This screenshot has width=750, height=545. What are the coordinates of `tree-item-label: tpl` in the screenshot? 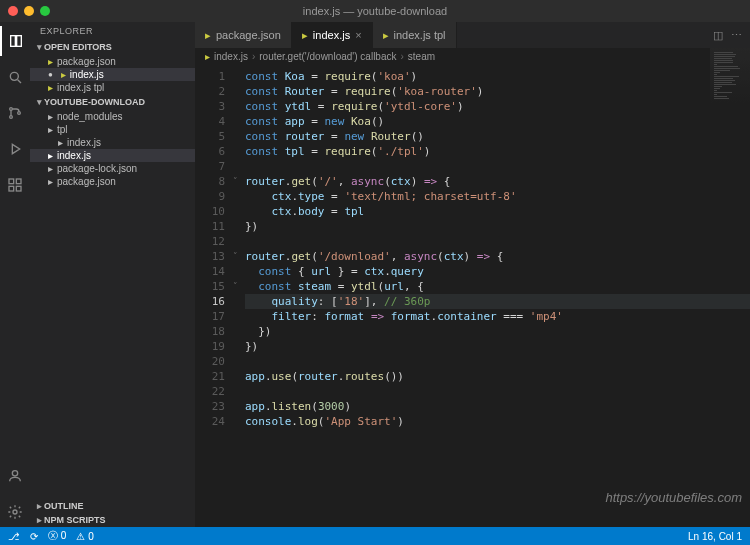 It's located at (62, 130).